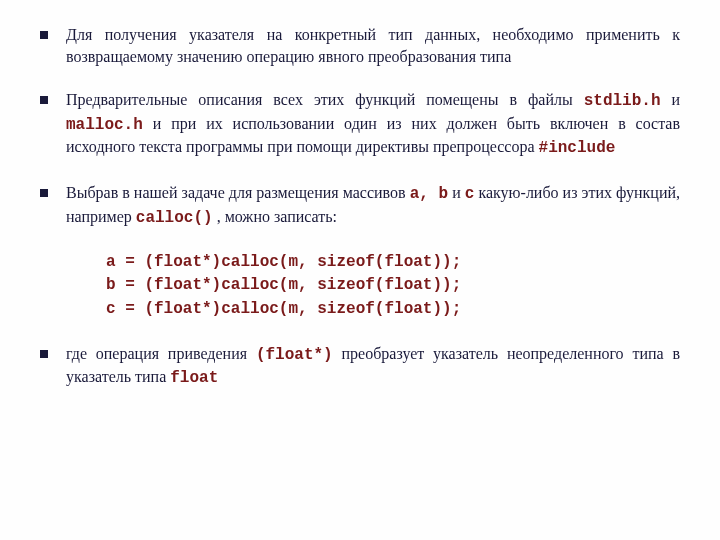 Image resolution: width=720 pixels, height=540 pixels. I want to click on code-inline-float: float, so click(194, 378).